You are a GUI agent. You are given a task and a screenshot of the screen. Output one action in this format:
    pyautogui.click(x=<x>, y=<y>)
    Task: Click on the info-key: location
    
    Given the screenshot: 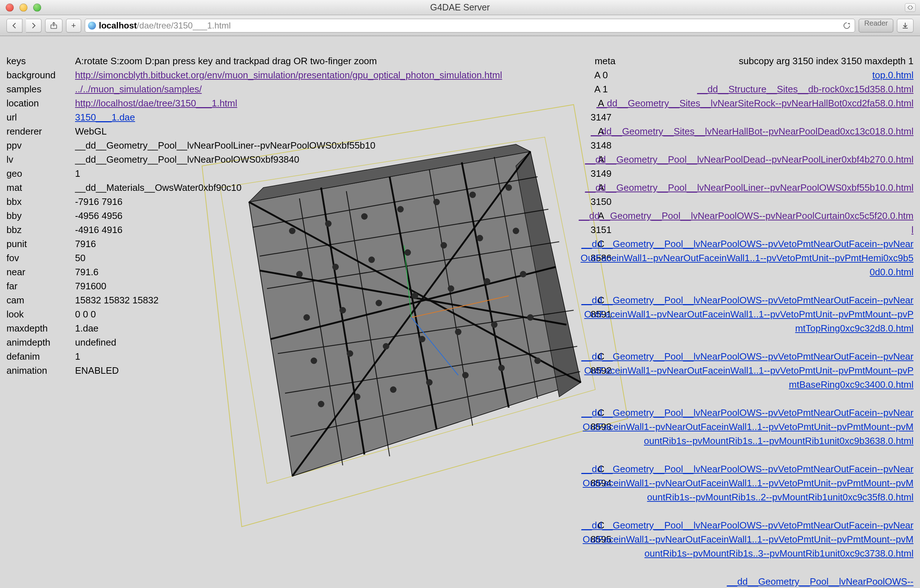 What is the action you would take?
    pyautogui.click(x=40, y=103)
    